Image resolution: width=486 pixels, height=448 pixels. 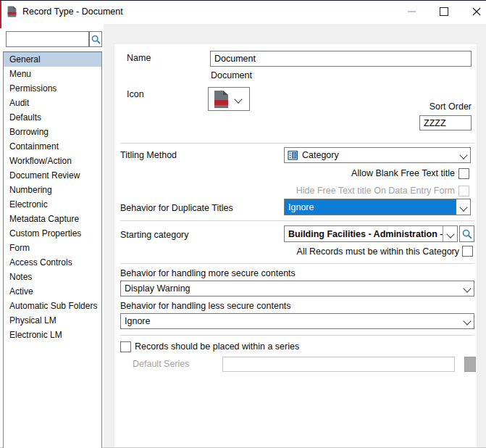 I want to click on titling-method-value: Category, so click(x=377, y=155).